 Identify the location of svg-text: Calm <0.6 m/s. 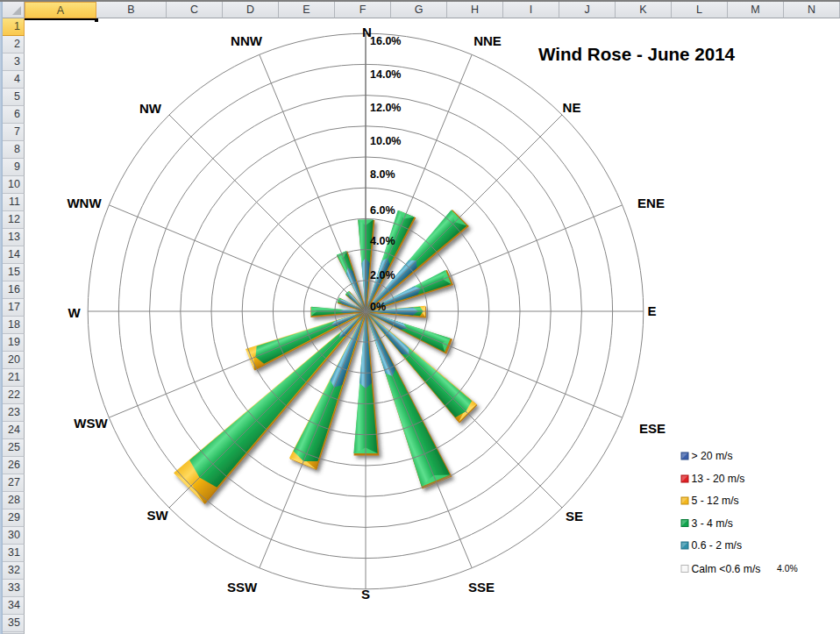
(726, 569).